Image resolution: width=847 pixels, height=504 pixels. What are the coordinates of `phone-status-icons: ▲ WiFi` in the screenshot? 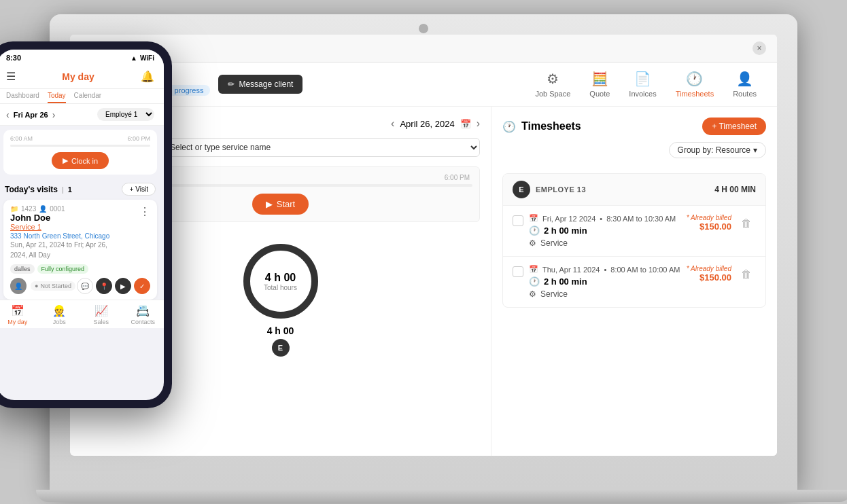 It's located at (143, 58).